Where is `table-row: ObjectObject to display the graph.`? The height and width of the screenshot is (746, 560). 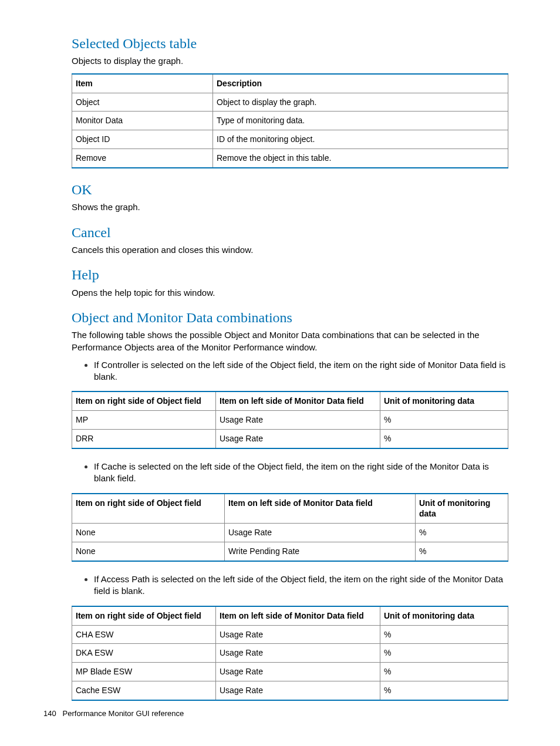 table-row: ObjectObject to display the graph. is located at coordinates (290, 102).